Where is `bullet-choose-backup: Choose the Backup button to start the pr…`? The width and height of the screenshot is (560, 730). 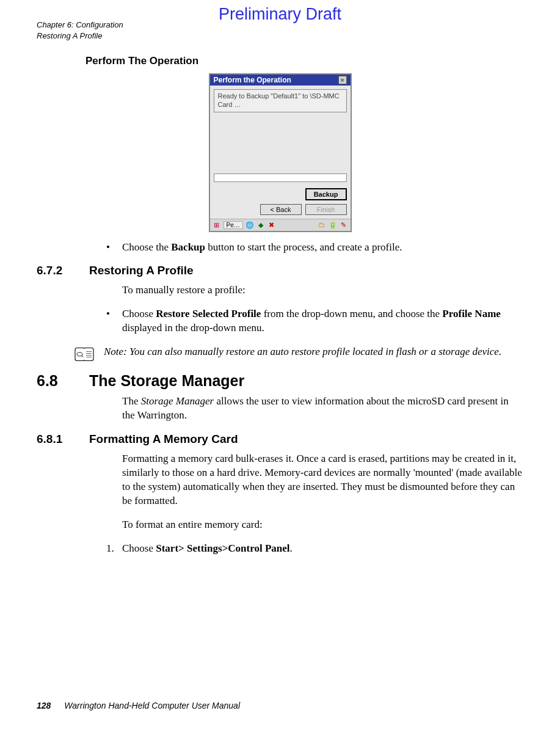
bullet-choose-backup: Choose the Backup button to start the pr… is located at coordinates (322, 248).